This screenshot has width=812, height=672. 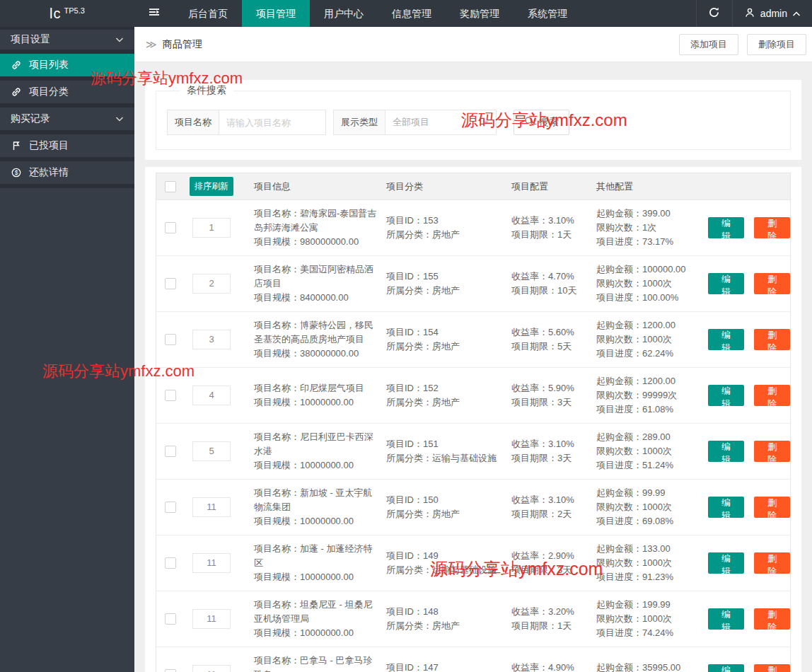 What do you see at coordinates (649, 354) in the screenshot?
I see `progress: 项目进度：62.24%` at bounding box center [649, 354].